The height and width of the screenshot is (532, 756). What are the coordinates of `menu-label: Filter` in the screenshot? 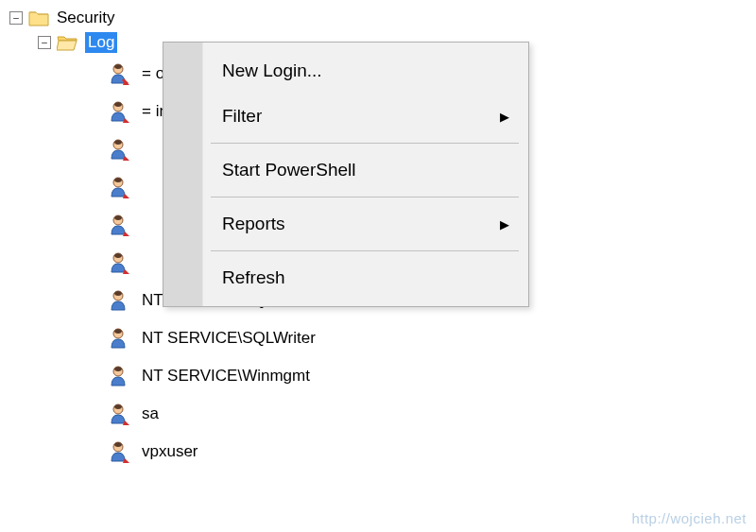 It's located at (242, 116).